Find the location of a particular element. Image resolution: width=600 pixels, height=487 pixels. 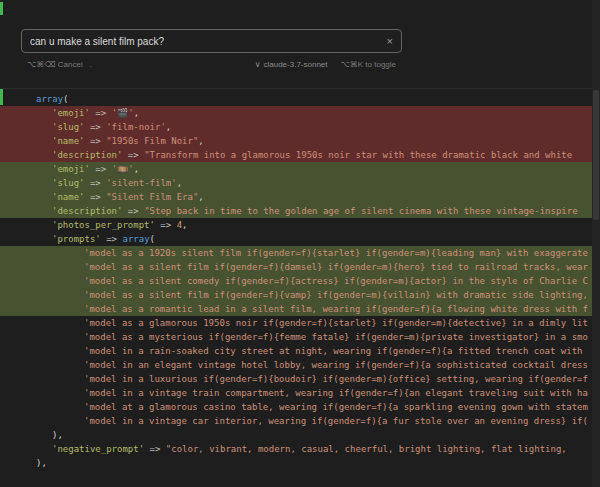

code-line: 'name' => "1950s Film Noir", is located at coordinates (296, 141).